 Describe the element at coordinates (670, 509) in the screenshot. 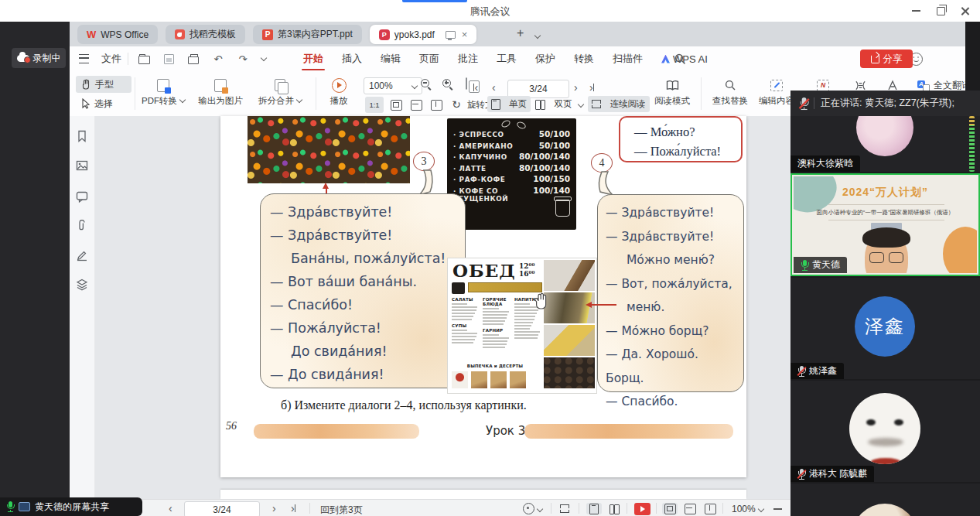

I see `status-fit-page-icon` at that location.